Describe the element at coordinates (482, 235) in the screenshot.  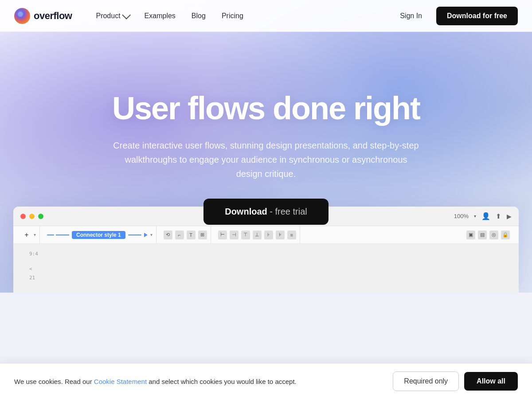
I see `inspector-button: ▤` at that location.